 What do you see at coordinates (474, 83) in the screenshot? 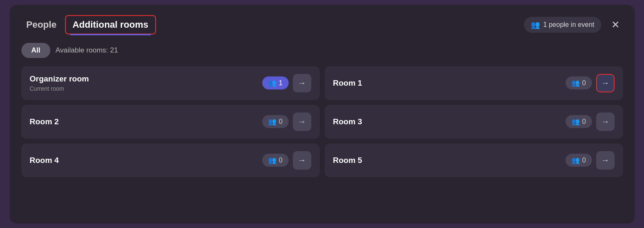
I see `room-card-room1: Room 1 👥 0 →` at bounding box center [474, 83].